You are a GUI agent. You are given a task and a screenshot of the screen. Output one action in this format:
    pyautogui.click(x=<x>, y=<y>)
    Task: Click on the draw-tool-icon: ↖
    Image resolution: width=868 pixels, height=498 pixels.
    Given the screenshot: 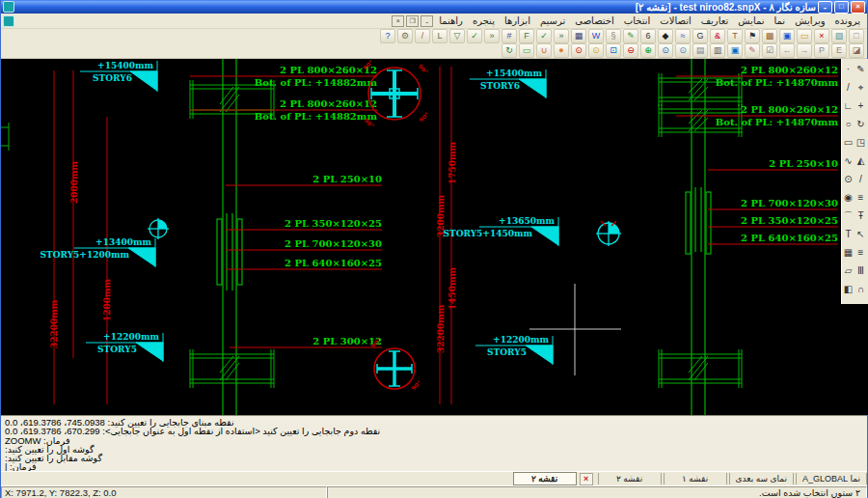 What is the action you would take?
    pyautogui.click(x=860, y=235)
    